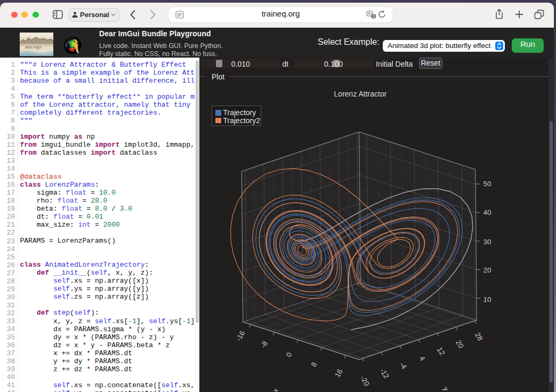 The width and height of the screenshot is (556, 392). Describe the element at coordinates (33, 47) in the screenshot. I see `svg-text: dear imgui` at that location.